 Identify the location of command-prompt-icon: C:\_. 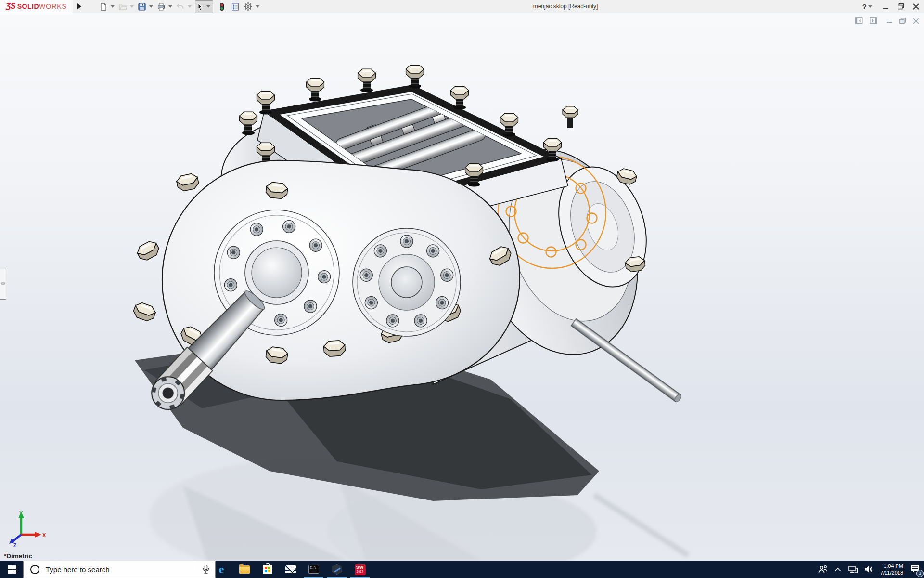
(314, 569).